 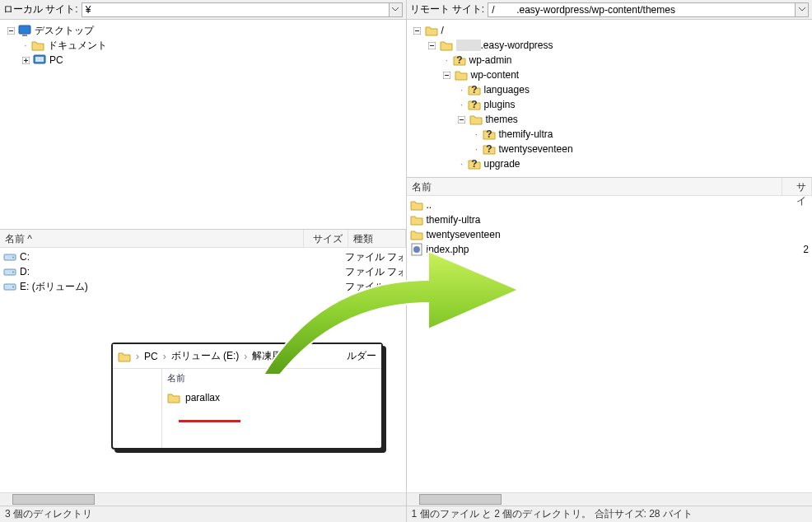 What do you see at coordinates (526, 134) in the screenshot?
I see `tree-label: themify-ultra` at bounding box center [526, 134].